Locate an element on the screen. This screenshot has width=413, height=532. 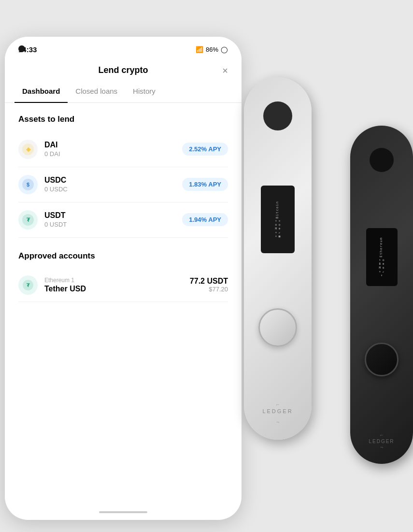
ledger-device-dark: Ethereum ⬆ ◎ B ⊕ M ≡ + ↙ ⬇ ⌐ LEDGER ¬ is located at coordinates (382, 295).